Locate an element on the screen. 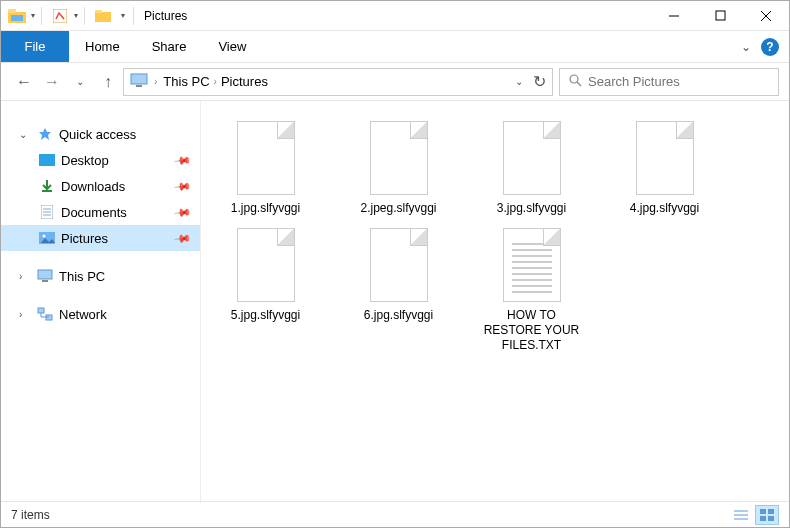 Image resolution: width=790 pixels, height=528 pixels. file-item: 2.jpeg.slfyvggi is located at coordinates (398, 166).